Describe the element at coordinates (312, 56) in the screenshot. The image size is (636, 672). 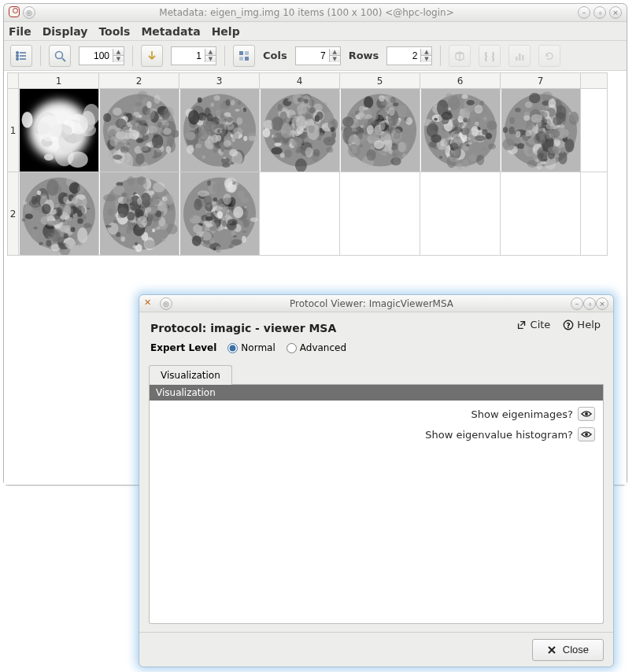
I see `cols-input` at that location.